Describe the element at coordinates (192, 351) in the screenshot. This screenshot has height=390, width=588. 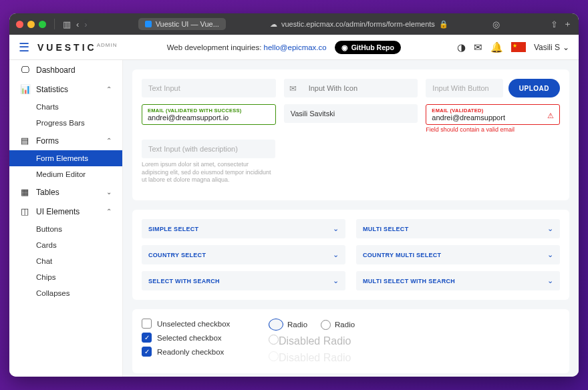
I see `checkbox-readonly: ✓Readonly checkbox` at that location.